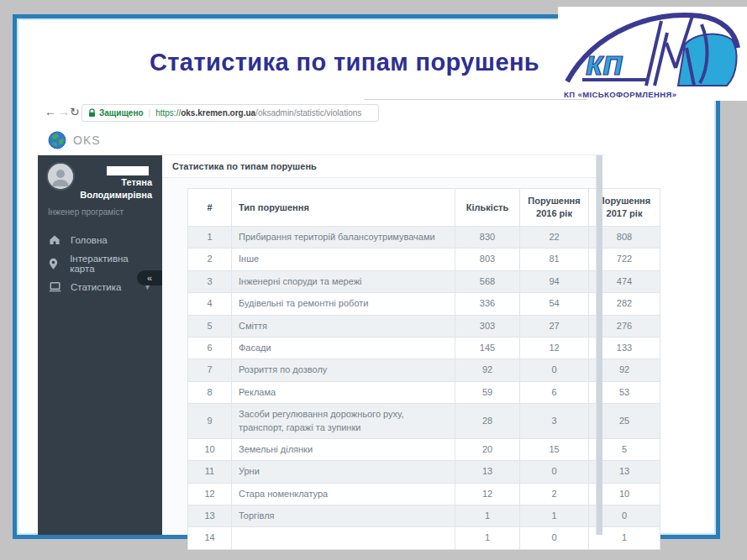 The image size is (747, 560). What do you see at coordinates (92, 113) in the screenshot?
I see `lock-icon` at bounding box center [92, 113].